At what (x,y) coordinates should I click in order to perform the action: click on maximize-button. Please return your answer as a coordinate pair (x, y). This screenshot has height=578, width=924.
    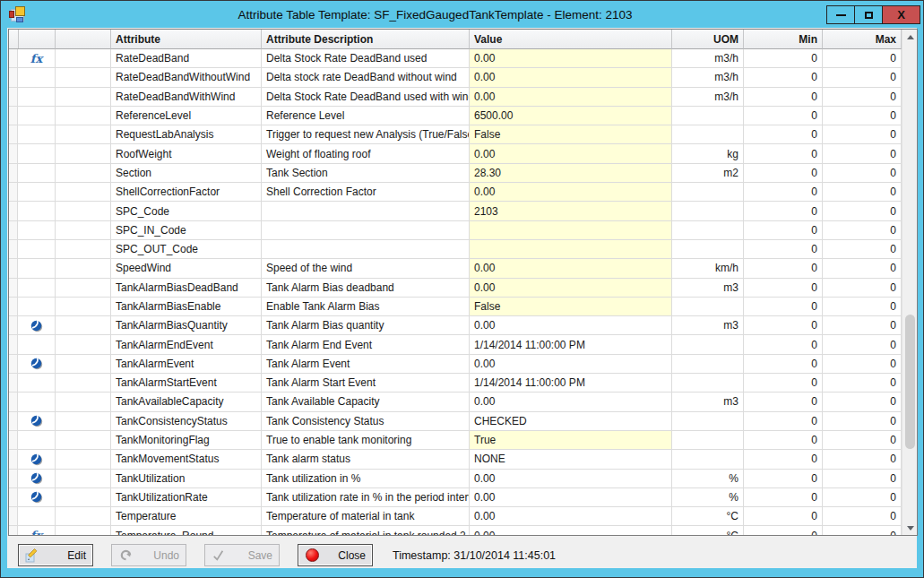
    Looking at the image, I should click on (868, 14).